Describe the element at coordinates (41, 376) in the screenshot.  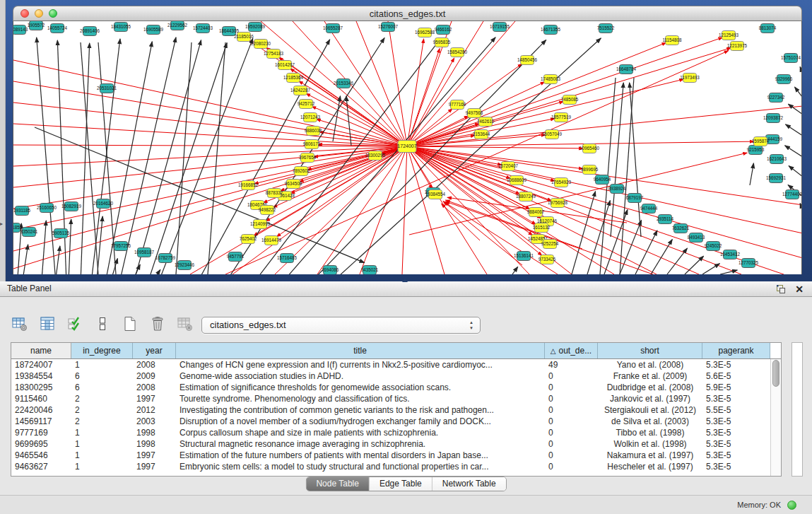
I see `table-cell: 19384554` at that location.